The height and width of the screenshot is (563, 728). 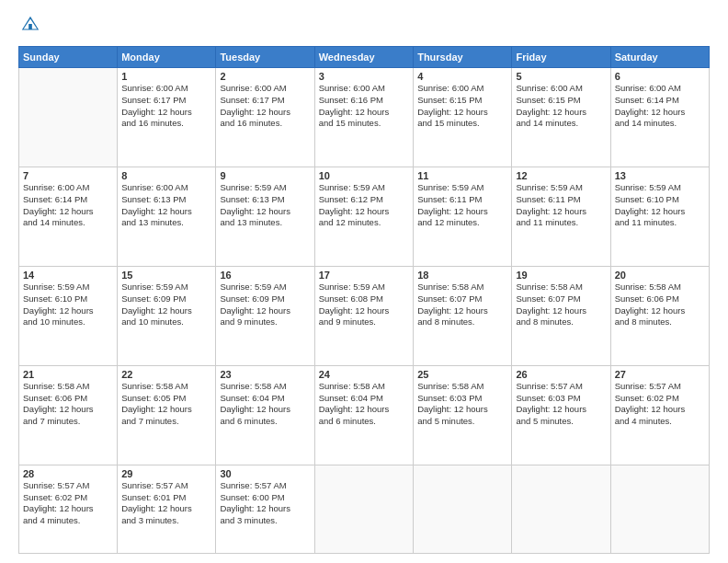 I want to click on calendar-cell: 6Sunrise: 6:00 AMSunset: 6:14 PMDaylight…, so click(x=660, y=118).